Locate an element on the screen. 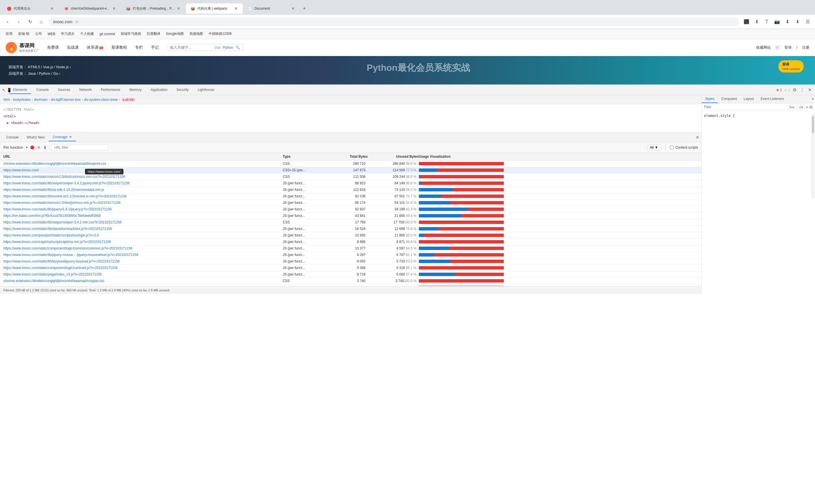 The width and height of the screenshot is (815, 504). clear-button: ⊘ is located at coordinates (39, 147).